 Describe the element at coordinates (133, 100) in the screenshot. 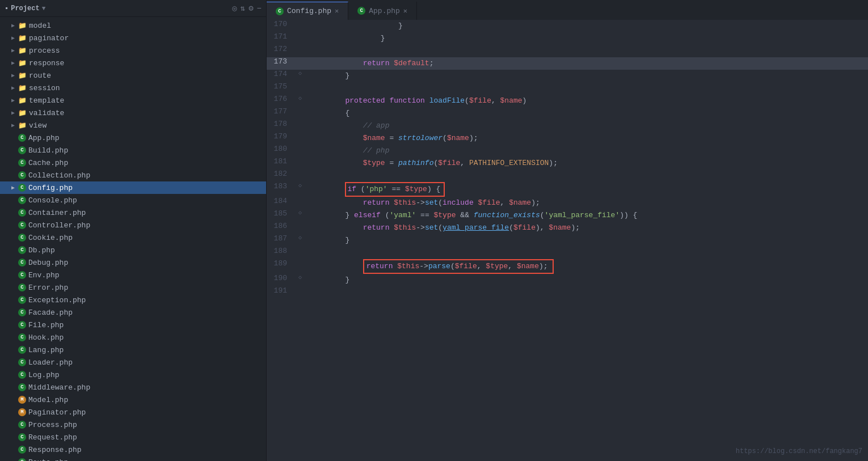

I see `sidebar-item-template: ▶ 📁 template` at that location.